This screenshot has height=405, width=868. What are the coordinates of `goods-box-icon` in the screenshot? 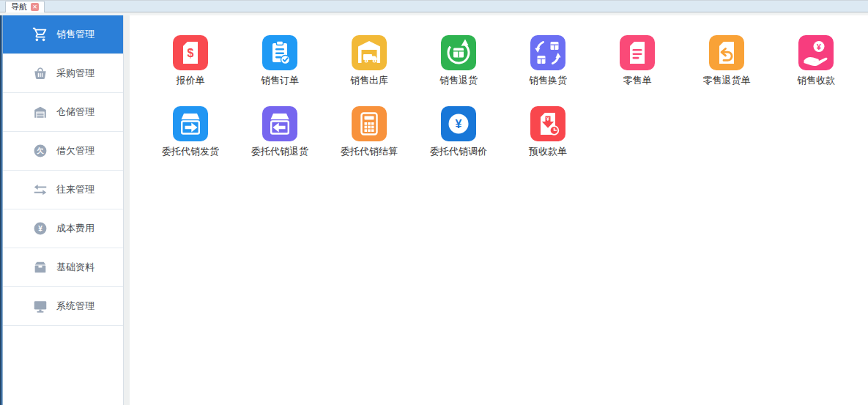 It's located at (40, 267).